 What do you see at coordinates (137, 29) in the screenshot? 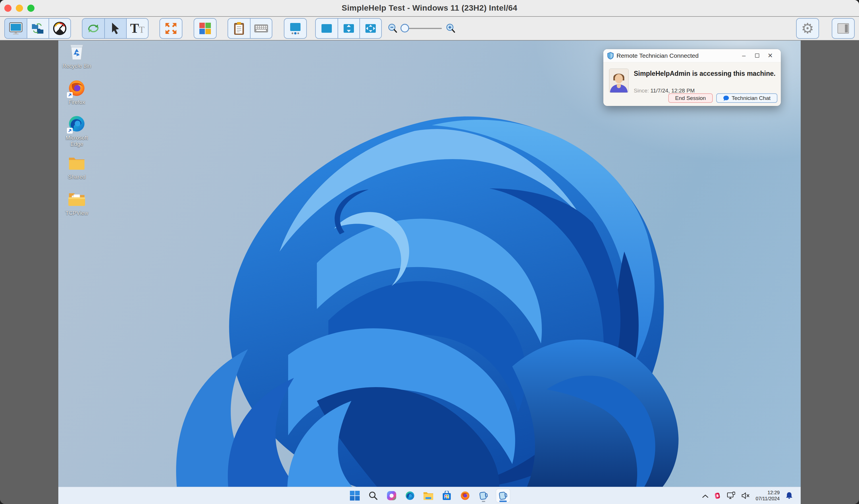
I see `text-Tt-icon: TT` at bounding box center [137, 29].